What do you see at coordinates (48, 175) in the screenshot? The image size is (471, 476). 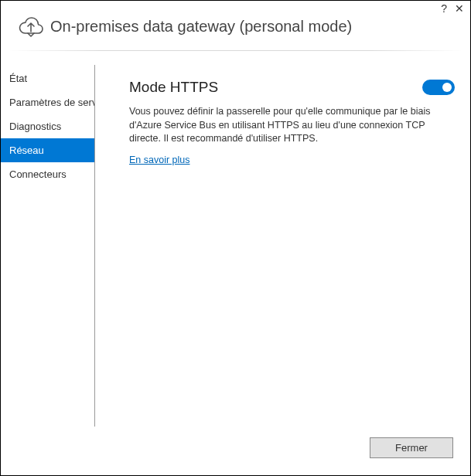 I see `sidebar-item-connecteurs: Connecteurs` at bounding box center [48, 175].